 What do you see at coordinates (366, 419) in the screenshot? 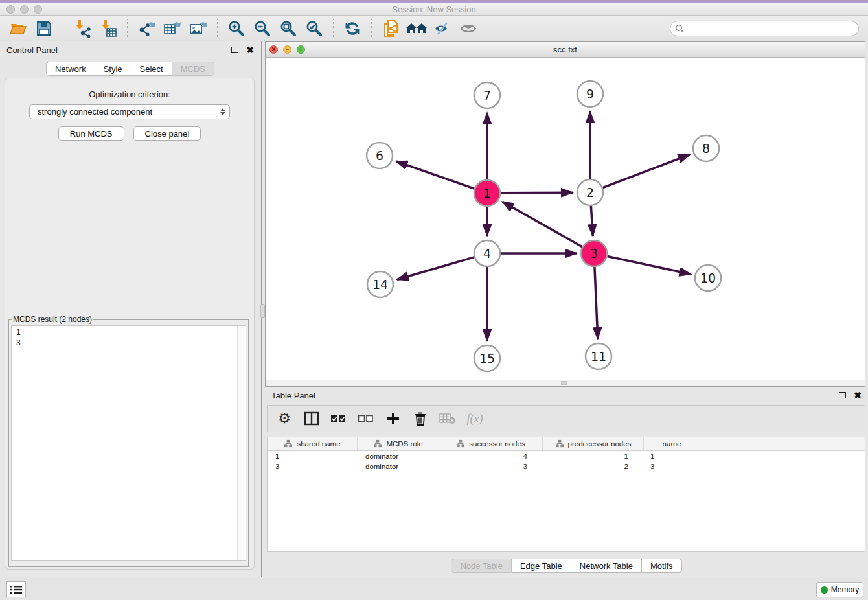
I see `unchecked-boxes-icon` at bounding box center [366, 419].